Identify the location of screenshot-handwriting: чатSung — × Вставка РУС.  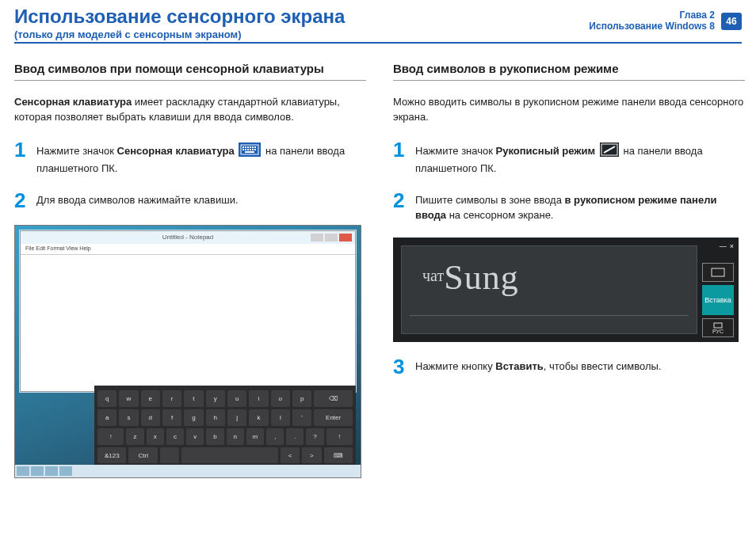
(566, 290).